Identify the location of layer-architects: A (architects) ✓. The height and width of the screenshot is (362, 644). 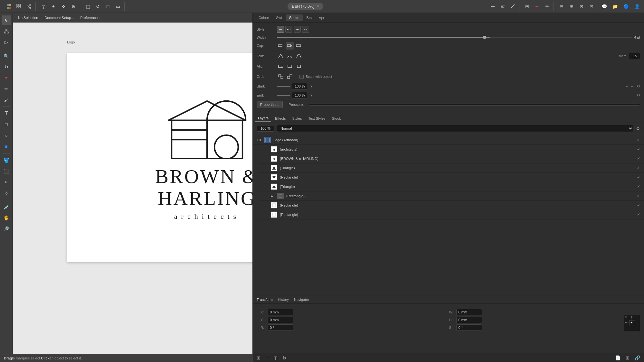
(451, 149).